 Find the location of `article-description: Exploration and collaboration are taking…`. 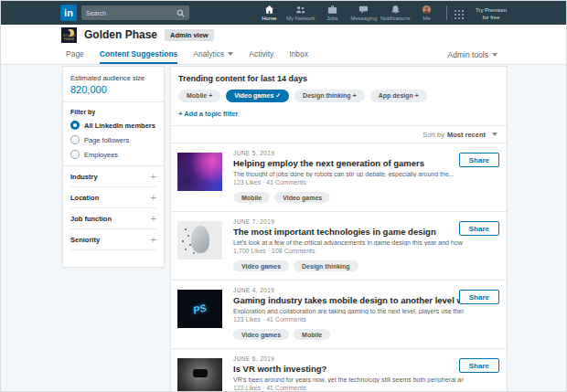

article-description: Exploration and collaboration are taking… is located at coordinates (348, 311).